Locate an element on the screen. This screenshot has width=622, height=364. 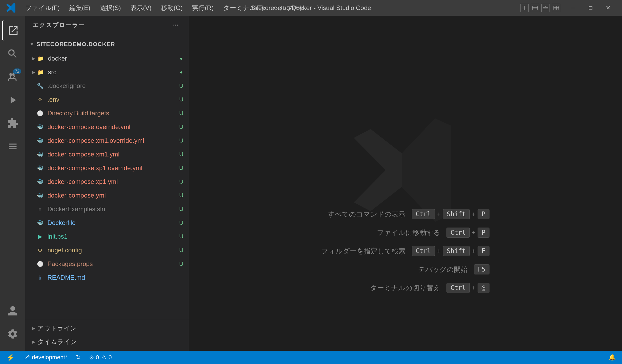
timeline-label: タイムライン is located at coordinates (57, 342).